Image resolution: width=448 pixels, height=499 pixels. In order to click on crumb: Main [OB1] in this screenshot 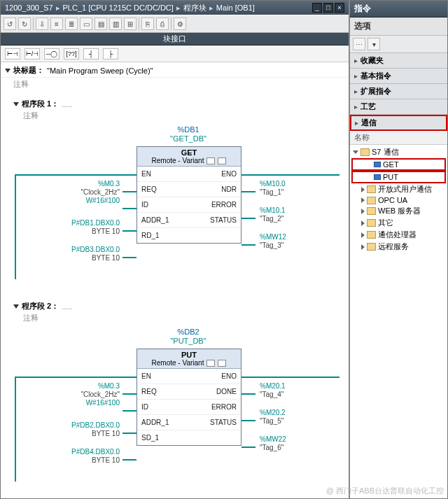, I will do `click(235, 8)`.